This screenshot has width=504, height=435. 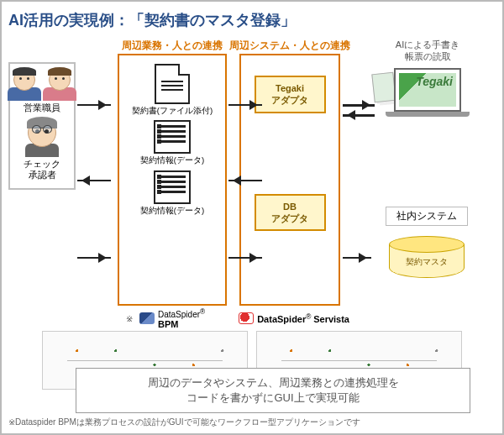 I want to click on brand-bpm-name: BPM, so click(x=168, y=324).